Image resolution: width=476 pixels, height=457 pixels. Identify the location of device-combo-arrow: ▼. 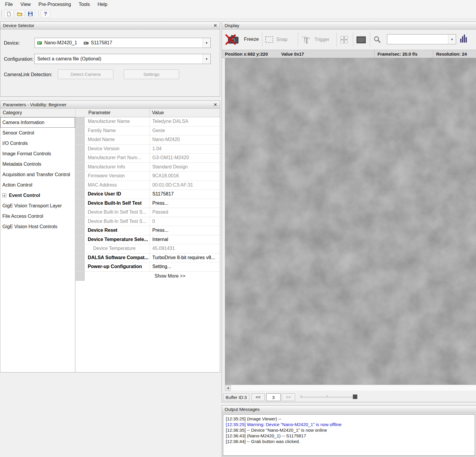
(206, 43).